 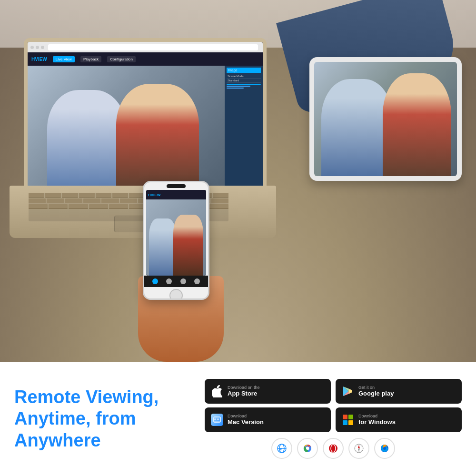 What do you see at coordinates (386, 119) in the screenshot?
I see `tablet` at bounding box center [386, 119].